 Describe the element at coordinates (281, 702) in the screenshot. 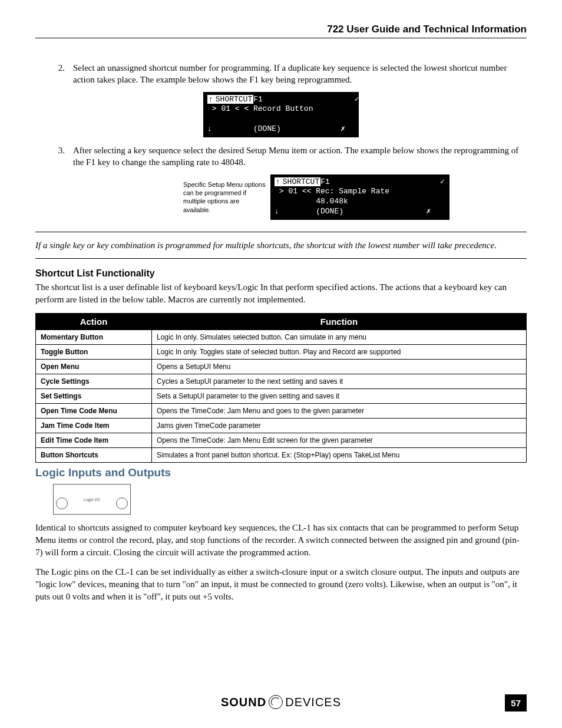

I see `sound-devices-logo: SOUND DEVICES` at that location.